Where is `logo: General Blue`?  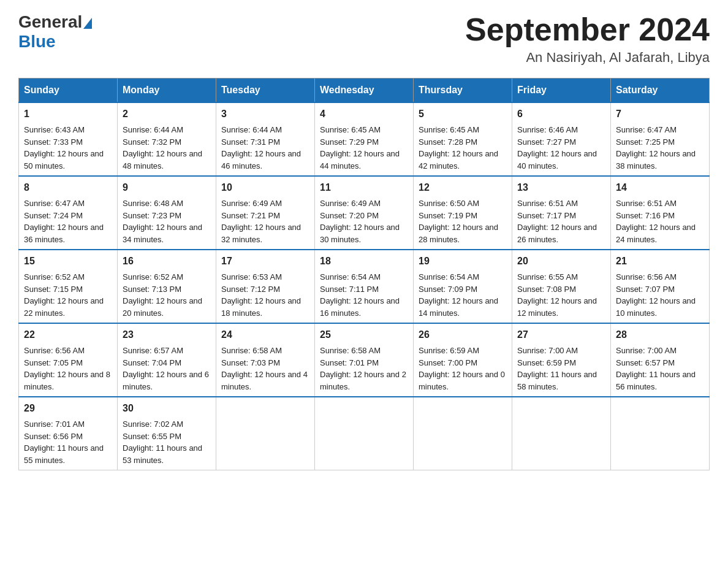 logo: General Blue is located at coordinates (56, 32).